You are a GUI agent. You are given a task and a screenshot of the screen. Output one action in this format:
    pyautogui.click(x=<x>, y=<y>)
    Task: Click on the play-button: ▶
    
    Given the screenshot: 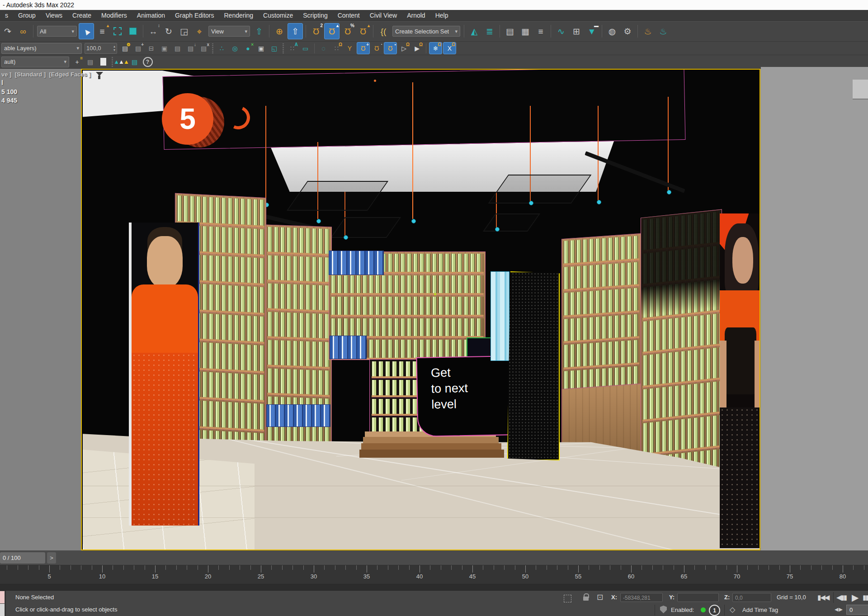 What is the action you would take?
    pyautogui.click(x=854, y=597)
    